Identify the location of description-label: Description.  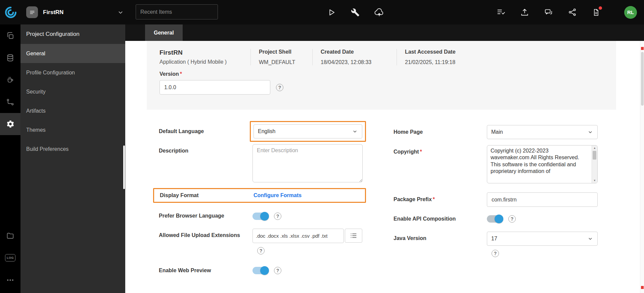
(205, 150).